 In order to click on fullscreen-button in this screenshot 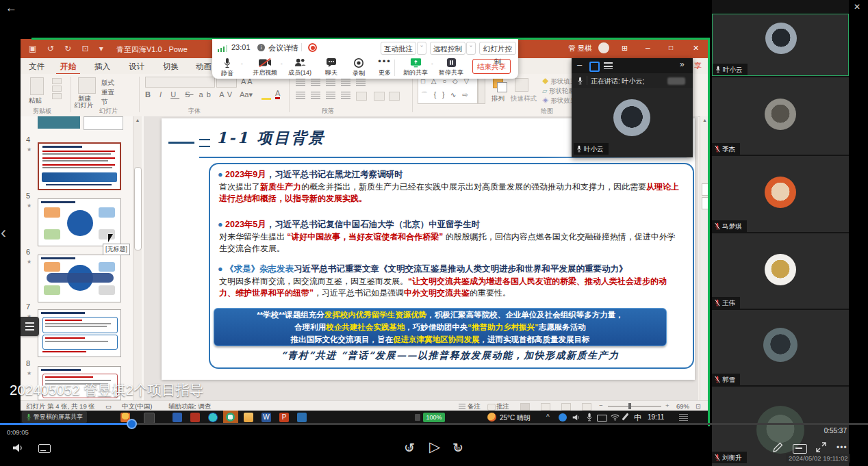, I will do `click(821, 448)`.